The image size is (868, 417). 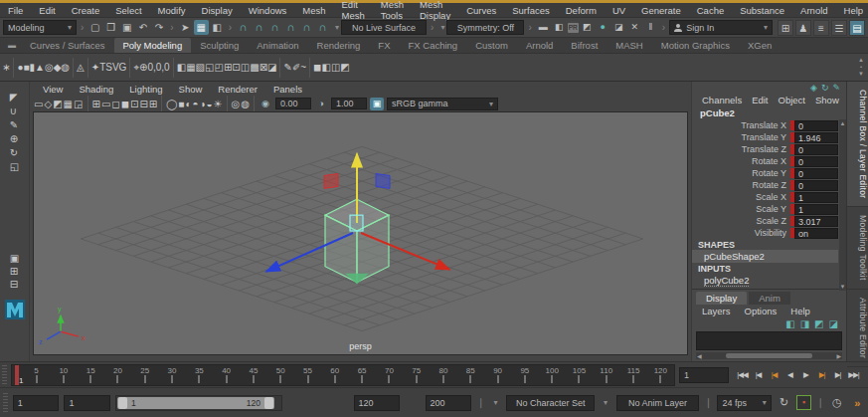 What do you see at coordinates (857, 328) in the screenshot?
I see `sidebar-tab-attribute-editor: Attribute Editor` at bounding box center [857, 328].